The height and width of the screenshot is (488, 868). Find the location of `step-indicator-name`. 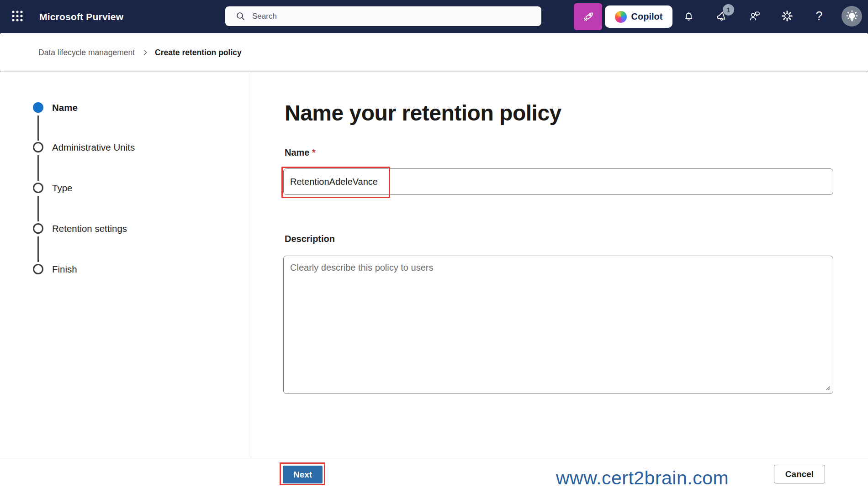

step-indicator-name is located at coordinates (38, 108).